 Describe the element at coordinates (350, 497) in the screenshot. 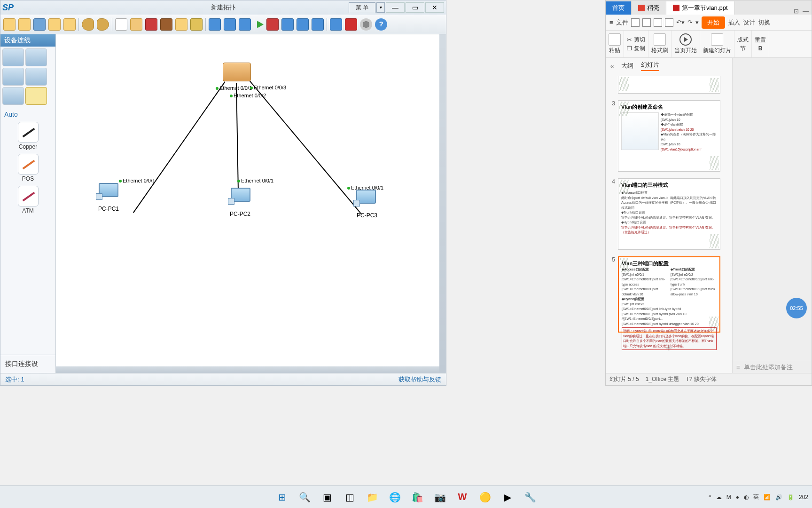

I see `widgets-button: ◫` at that location.